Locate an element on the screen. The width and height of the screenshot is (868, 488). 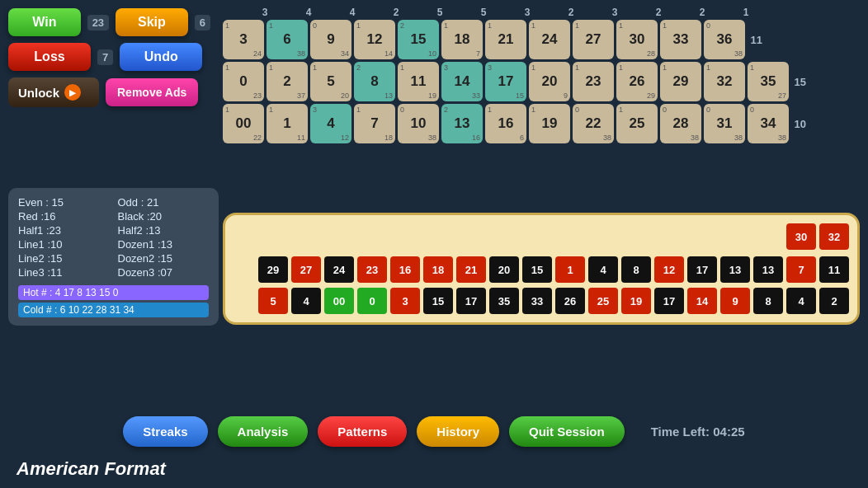
wheel-cell: 18 is located at coordinates (438, 270).